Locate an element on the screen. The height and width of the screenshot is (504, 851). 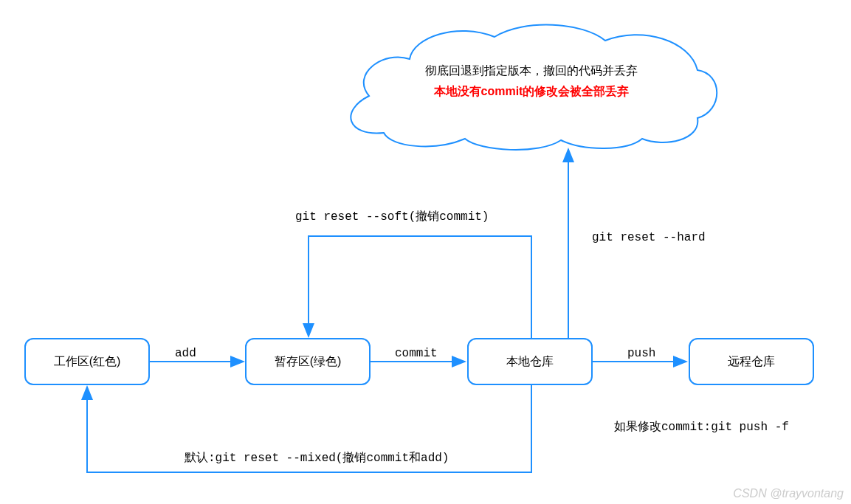
label-reset-soft: git reset --soft(撤销commit) is located at coordinates (392, 217).